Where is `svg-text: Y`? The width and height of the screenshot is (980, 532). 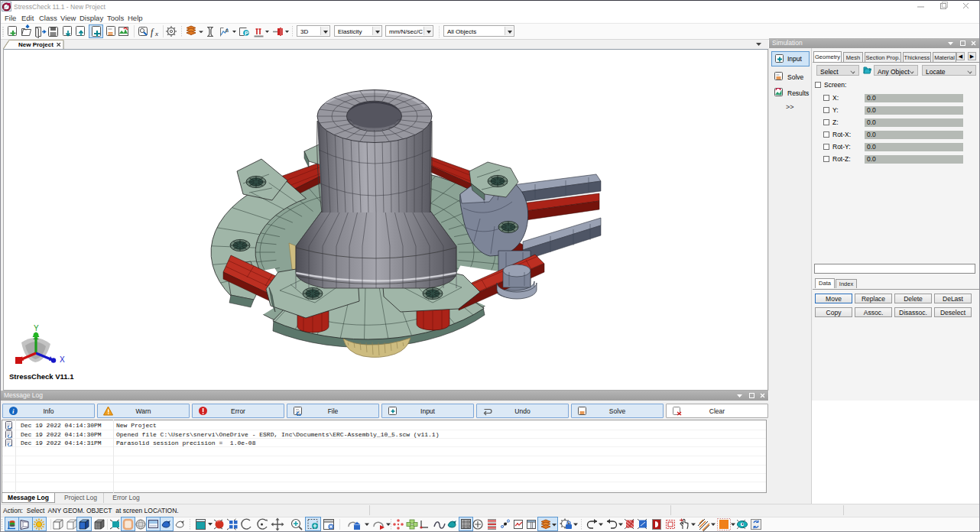
svg-text: Y is located at coordinates (37, 329).